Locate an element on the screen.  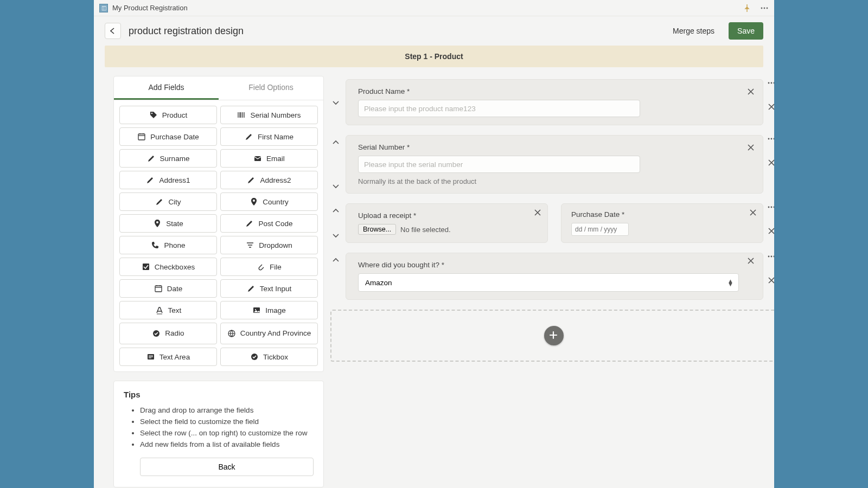
back-button is located at coordinates (113, 31).